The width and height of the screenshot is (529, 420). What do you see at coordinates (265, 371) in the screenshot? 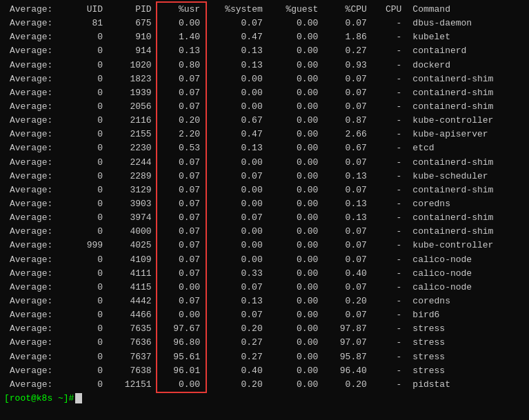
I see `table-row: Average:0763896.010.400.0096.40-stress` at bounding box center [265, 371].